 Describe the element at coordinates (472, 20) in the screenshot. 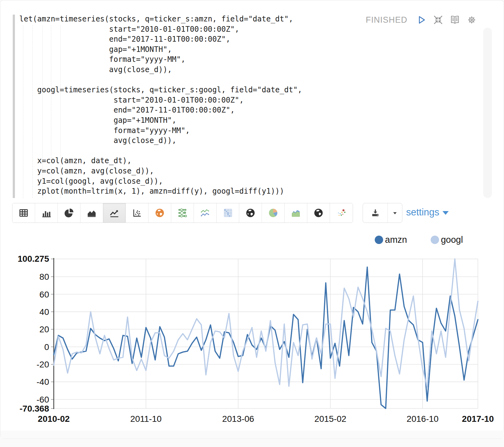

I see `gear-icon` at that location.